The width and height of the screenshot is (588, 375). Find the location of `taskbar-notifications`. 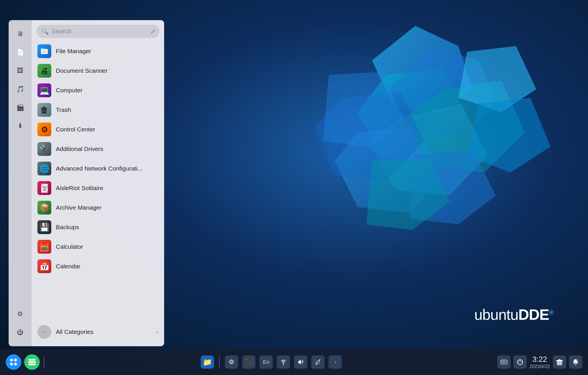

taskbar-notifications is located at coordinates (576, 362).